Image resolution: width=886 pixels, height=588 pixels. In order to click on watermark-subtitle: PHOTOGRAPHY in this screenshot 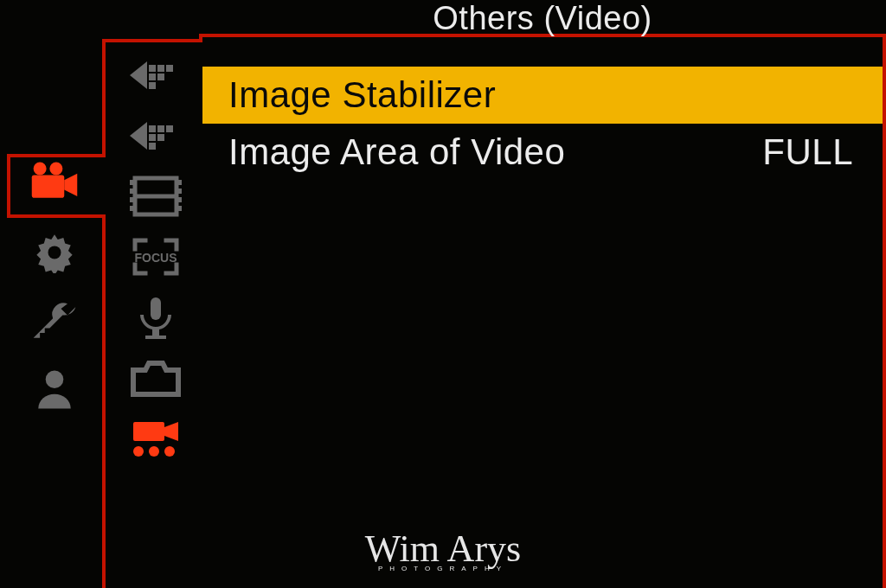, I will do `click(443, 569)`.